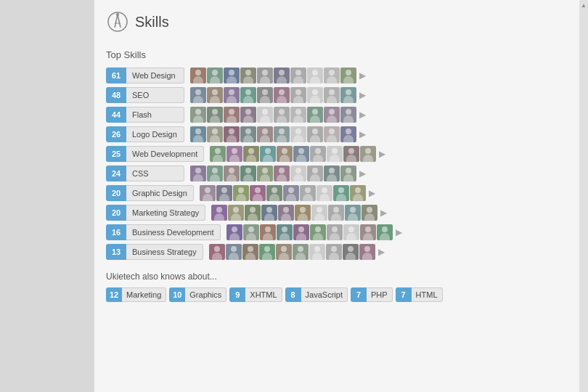 This screenshot has width=588, height=392. I want to click on mini-skill-label: JavaScript, so click(324, 295).